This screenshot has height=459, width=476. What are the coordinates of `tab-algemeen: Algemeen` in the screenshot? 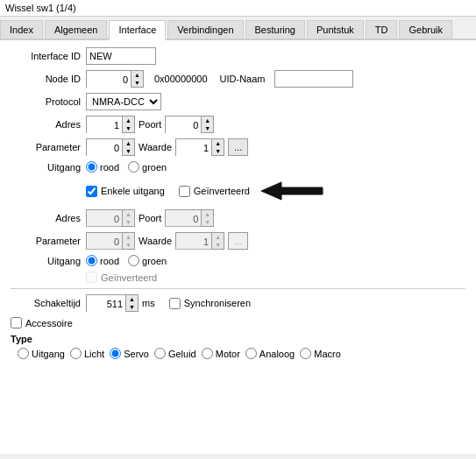 It's located at (76, 30).